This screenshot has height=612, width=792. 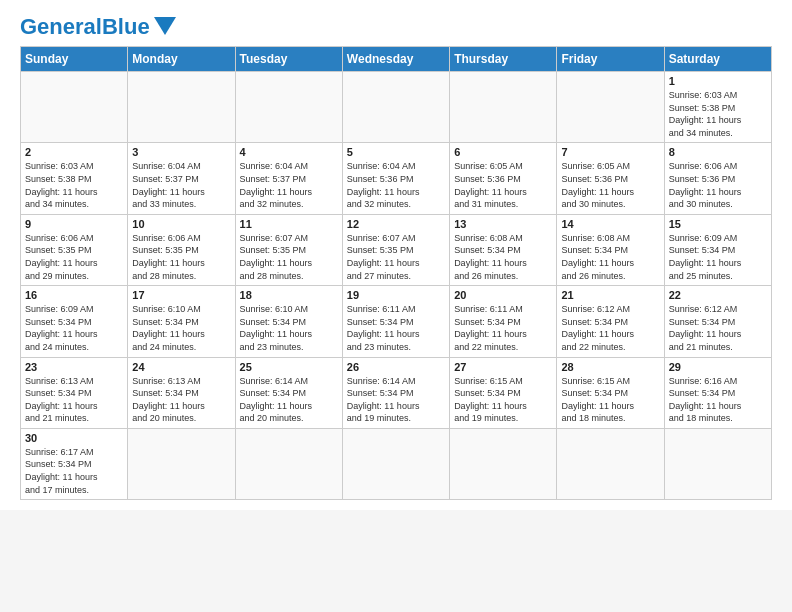 I want to click on day-cell: 27Sunrise: 6:15 AM Sunset: 5:34 PM Dayli…, so click(x=504, y=392).